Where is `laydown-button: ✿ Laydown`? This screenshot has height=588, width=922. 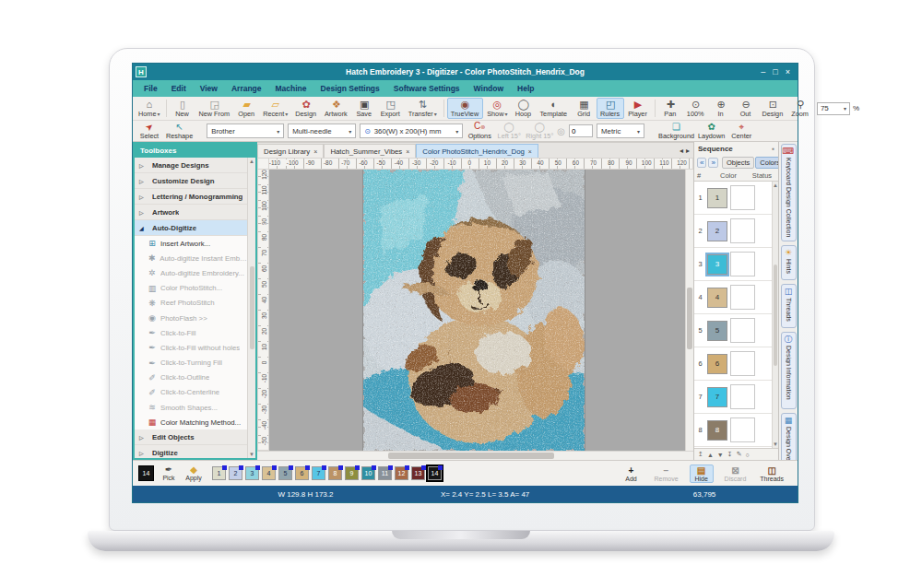
laydown-button: ✿ Laydown is located at coordinates (712, 131).